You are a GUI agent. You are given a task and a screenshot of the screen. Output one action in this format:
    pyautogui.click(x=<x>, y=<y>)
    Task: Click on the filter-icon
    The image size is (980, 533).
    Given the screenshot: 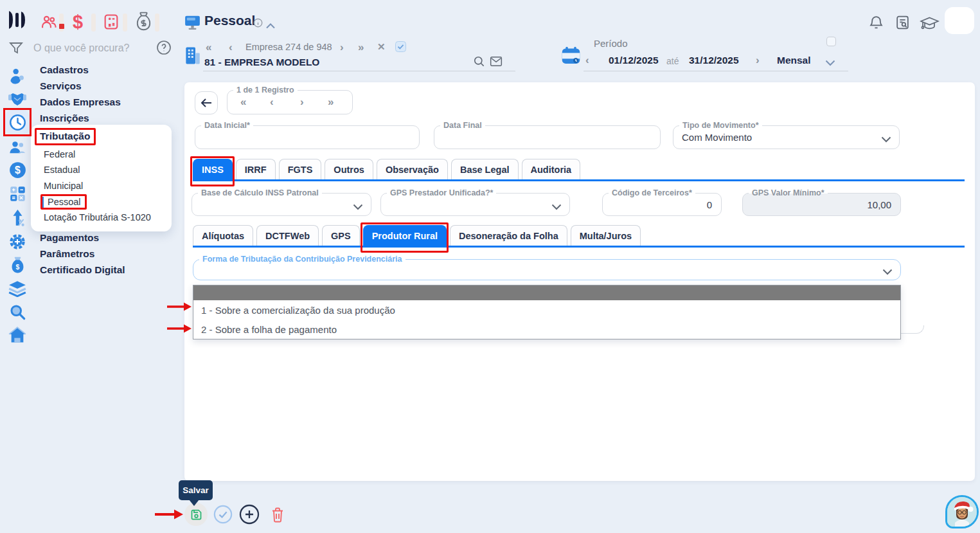 What is the action you would take?
    pyautogui.click(x=16, y=50)
    